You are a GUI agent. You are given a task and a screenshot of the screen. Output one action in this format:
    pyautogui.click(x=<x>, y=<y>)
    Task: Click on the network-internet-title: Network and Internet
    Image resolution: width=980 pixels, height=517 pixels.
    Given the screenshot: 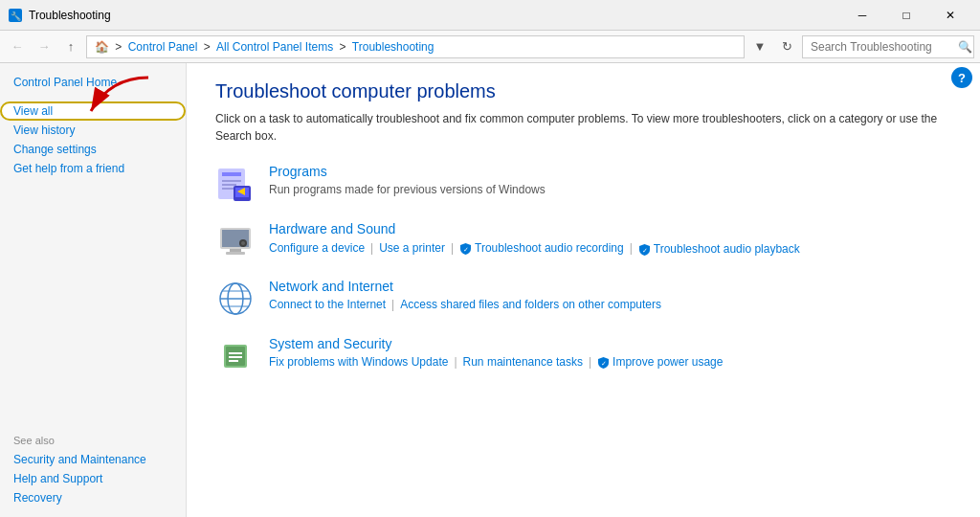 What is the action you would take?
    pyautogui.click(x=611, y=286)
    